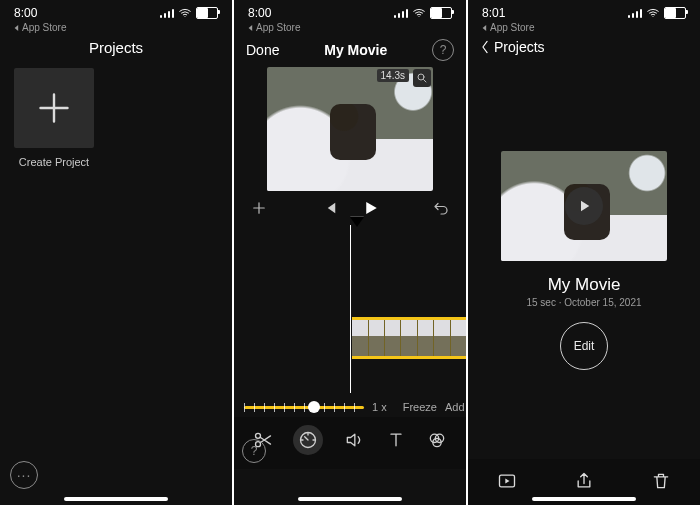  I want to click on preview-frame, so click(350, 129).